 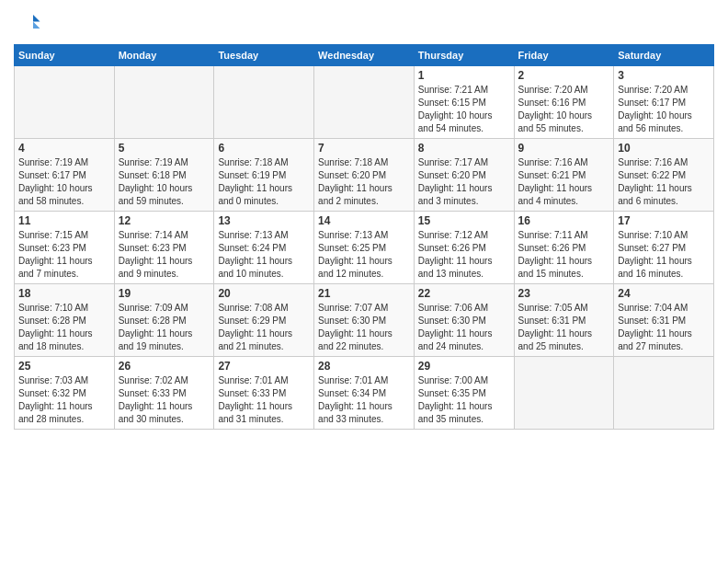 I want to click on calendar-header: SundayMondayTuesdayWednesdayThursdayFrid…, so click(x=364, y=55).